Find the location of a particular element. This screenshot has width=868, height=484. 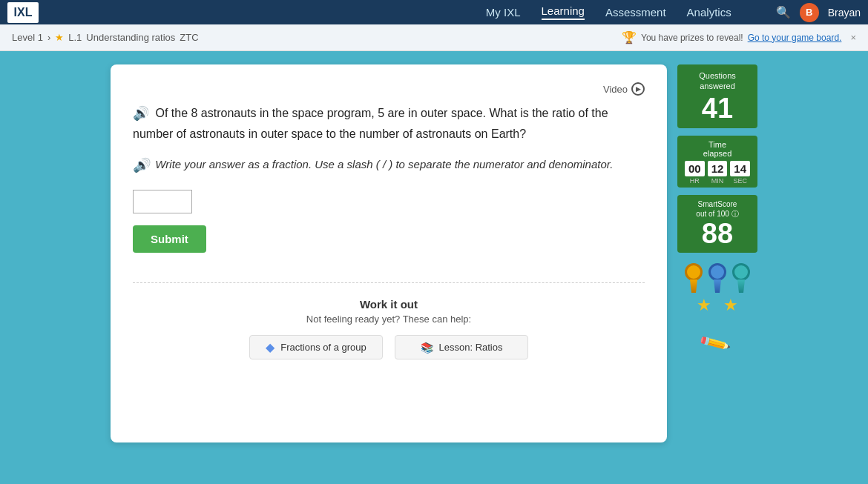

instruction-text: 🔊 Write your answer as a fraction. Use a… is located at coordinates (389, 166).